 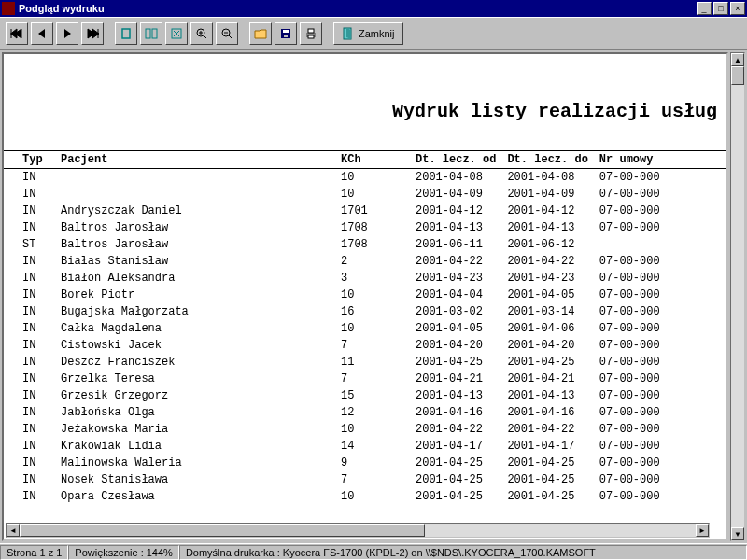 I want to click on col-typ: Typ, so click(x=30, y=161).